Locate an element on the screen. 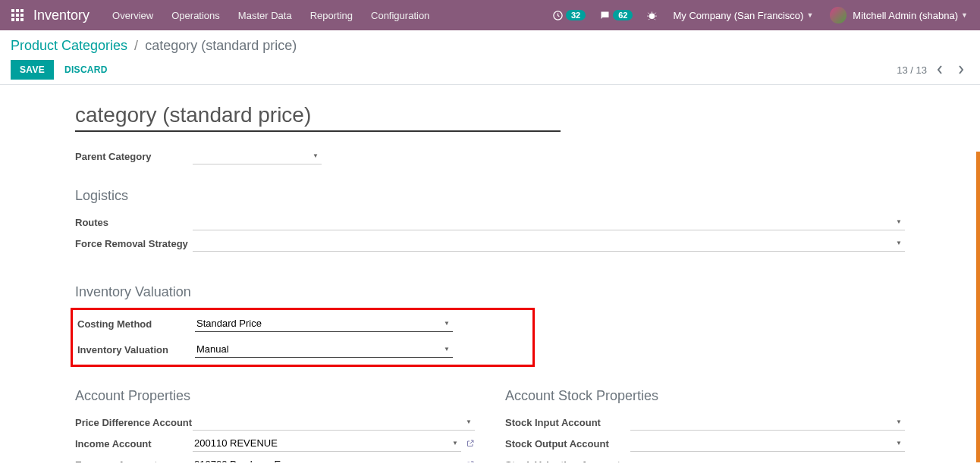 This screenshot has height=473, width=980. menu-master-data: Master Data is located at coordinates (265, 15).